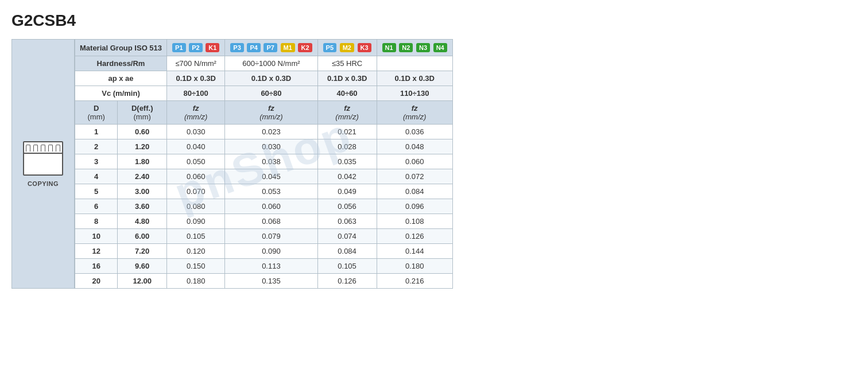 This screenshot has width=868, height=392. I want to click on hardness-g3: ≤35 HRC, so click(347, 64).